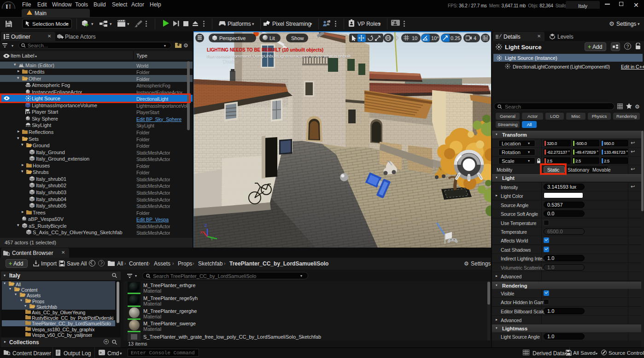 The width and height of the screenshot is (644, 358). What do you see at coordinates (212, 239) in the screenshot?
I see `svg-text: Y` at bounding box center [212, 239].